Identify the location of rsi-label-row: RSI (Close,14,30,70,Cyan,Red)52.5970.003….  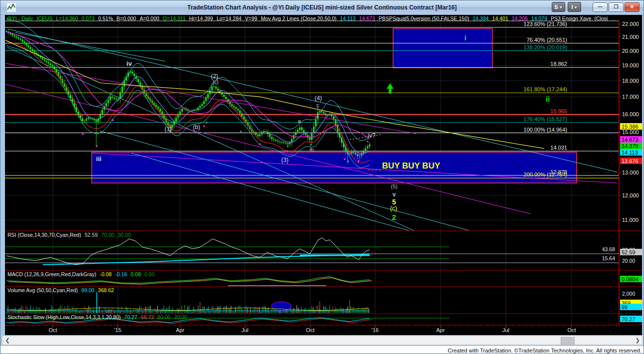
(73, 235).